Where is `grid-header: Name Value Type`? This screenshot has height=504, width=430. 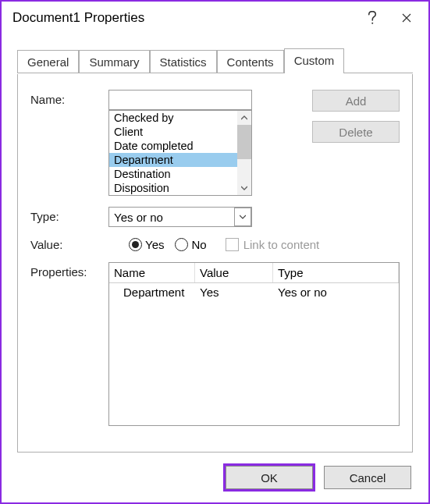
grid-header: Name Value Type is located at coordinates (254, 273).